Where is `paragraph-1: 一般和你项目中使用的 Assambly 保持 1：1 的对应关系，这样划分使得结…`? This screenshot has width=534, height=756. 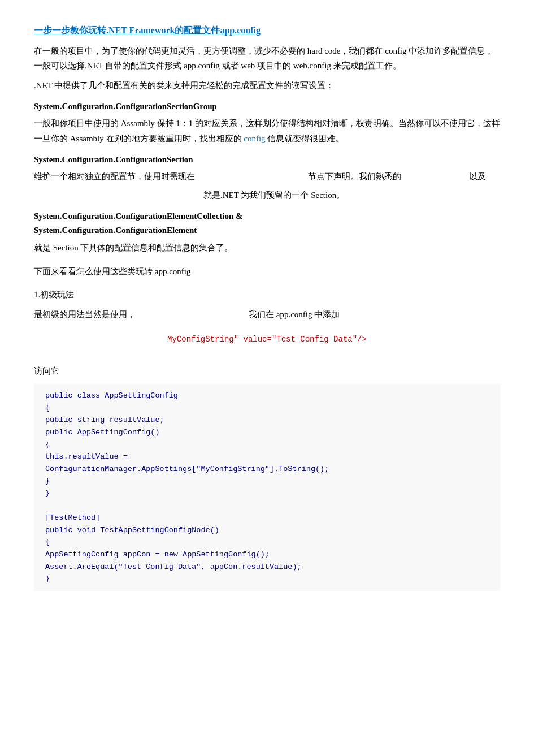
paragraph-1: 一般和你项目中使用的 Assambly 保持 1：1 的对应关系，这样划分使得结… is located at coordinates (267, 131).